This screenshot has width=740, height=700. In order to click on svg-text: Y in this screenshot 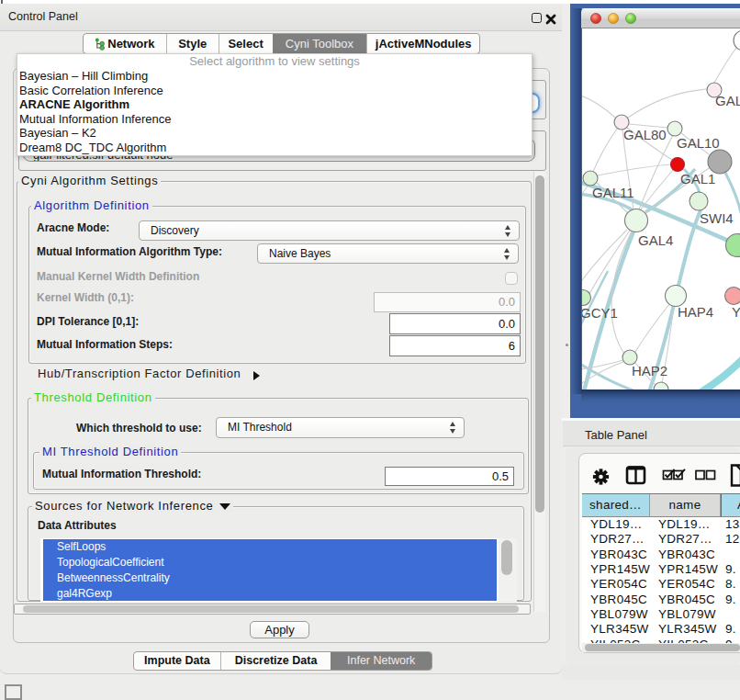, I will do `click(736, 312)`.